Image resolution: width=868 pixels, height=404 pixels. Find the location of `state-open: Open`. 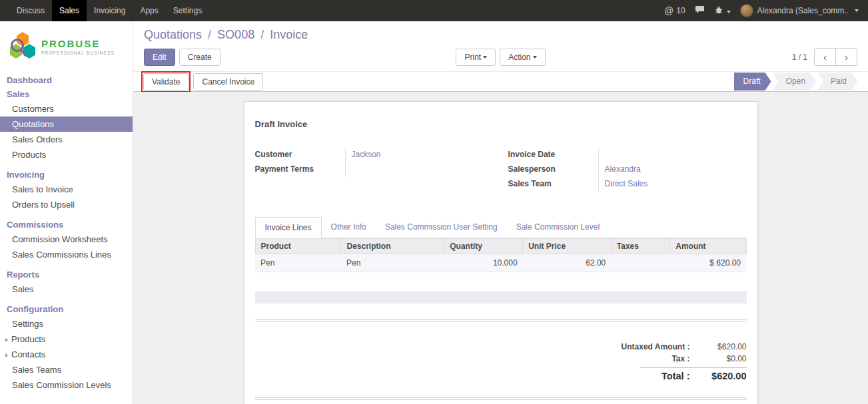

state-open: Open is located at coordinates (794, 81).